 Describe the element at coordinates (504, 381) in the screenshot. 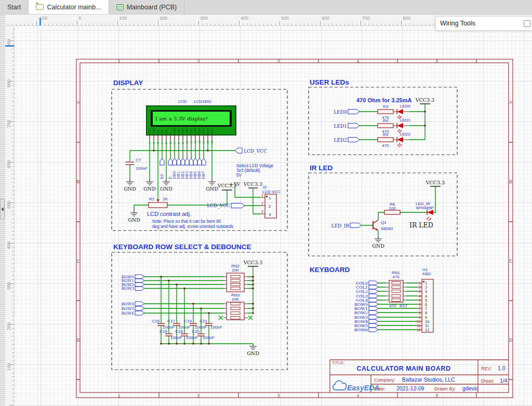

I see `sheet-value: 1/4` at that location.